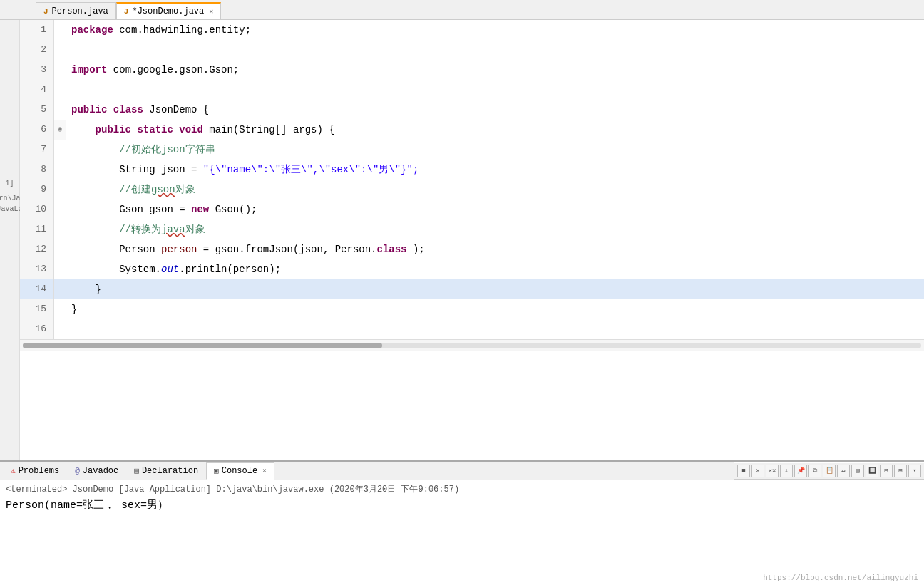  What do you see at coordinates (137, 110) in the screenshot?
I see `line-code-5: public class JsonDemo {` at bounding box center [137, 110].